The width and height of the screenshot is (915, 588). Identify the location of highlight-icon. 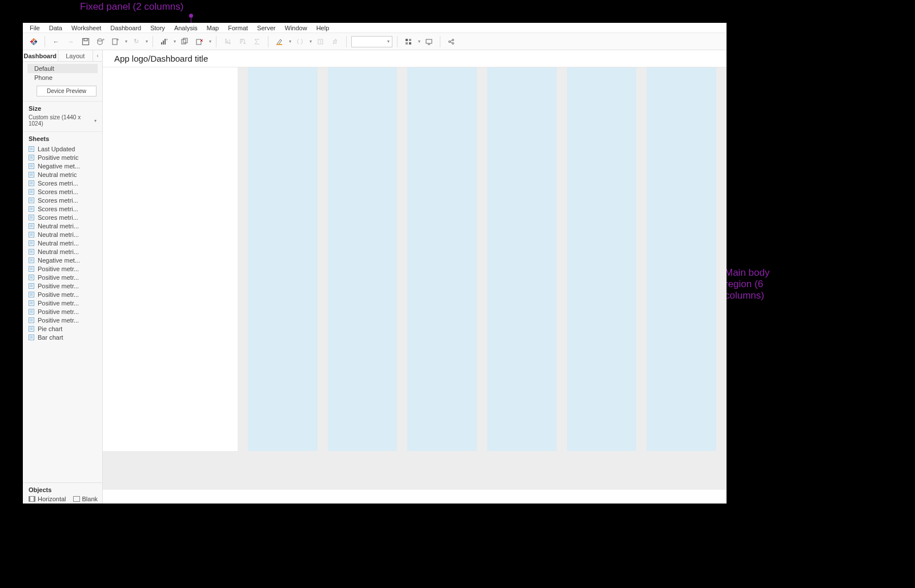
(279, 42).